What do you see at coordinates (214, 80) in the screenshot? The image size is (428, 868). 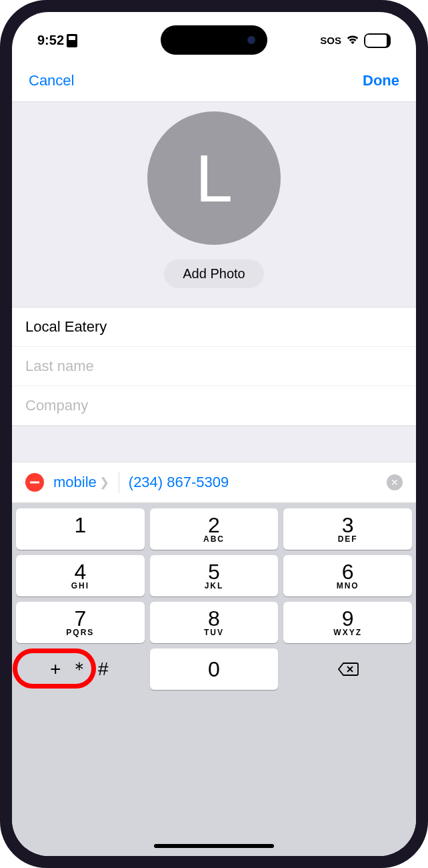 I see `nav-bar: Cancel Done` at bounding box center [214, 80].